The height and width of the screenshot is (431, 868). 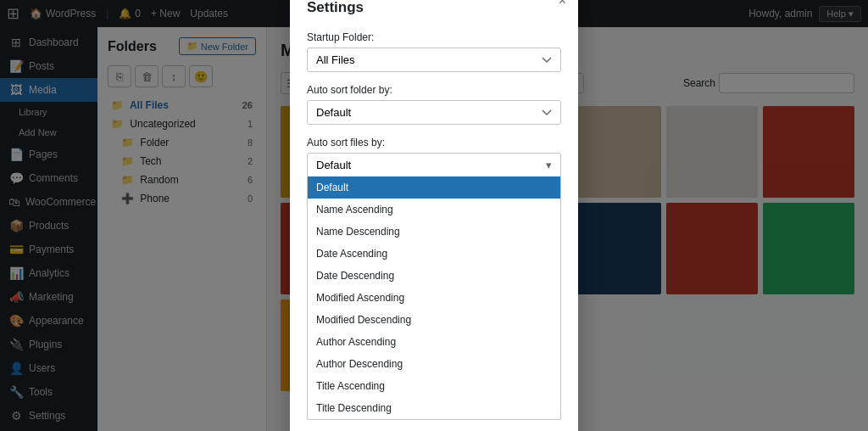 What do you see at coordinates (434, 37) in the screenshot?
I see `startup-folder-label: Startup Folder:` at bounding box center [434, 37].